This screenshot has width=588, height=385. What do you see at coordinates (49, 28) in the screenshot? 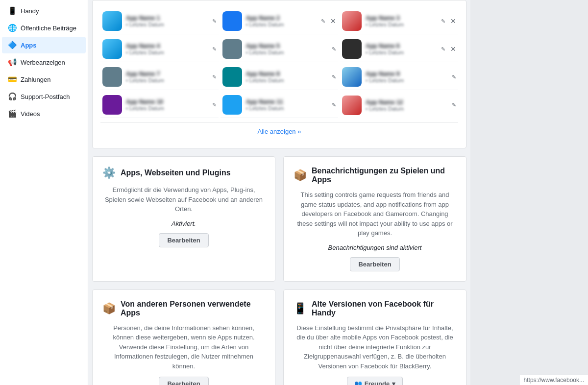
I see `sidebar-label-oeffentliche: Öffentliche Beiträge` at bounding box center [49, 28].